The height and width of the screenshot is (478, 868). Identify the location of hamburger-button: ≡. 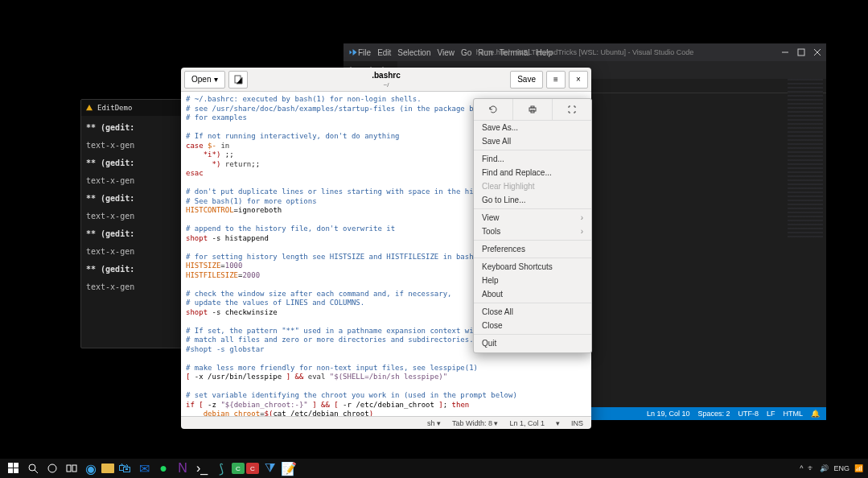
(556, 80).